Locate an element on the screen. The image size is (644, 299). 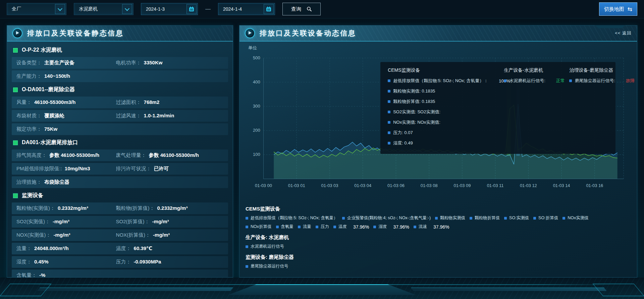
field-label: 设备类型： is located at coordinates (29, 63).